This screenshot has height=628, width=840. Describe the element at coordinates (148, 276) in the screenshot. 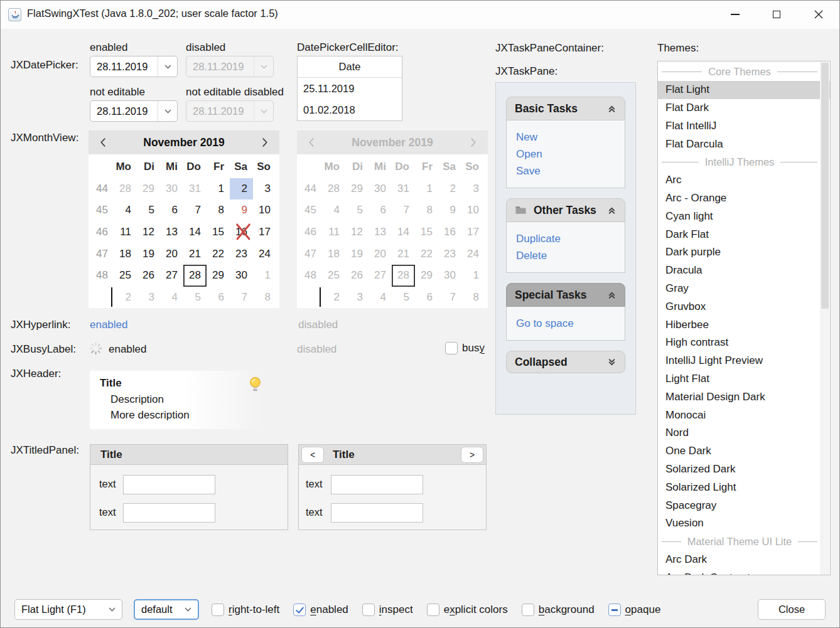

I see `day-cell: 26` at that location.